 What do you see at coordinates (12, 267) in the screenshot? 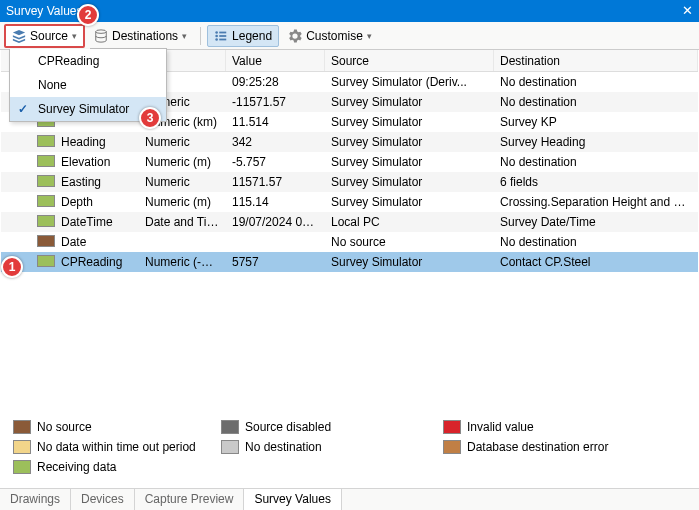
I see `callout-1: 1` at bounding box center [12, 267].